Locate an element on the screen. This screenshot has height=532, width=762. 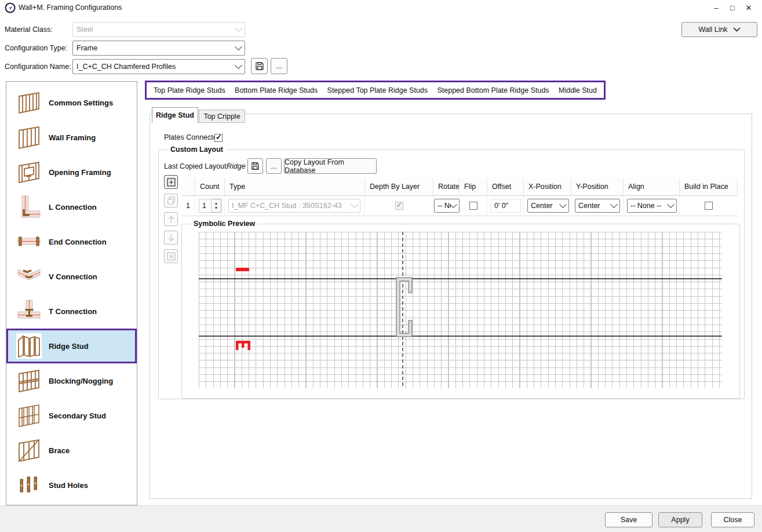
sidebar-item-common-settings: Common Settings is located at coordinates (72, 103).